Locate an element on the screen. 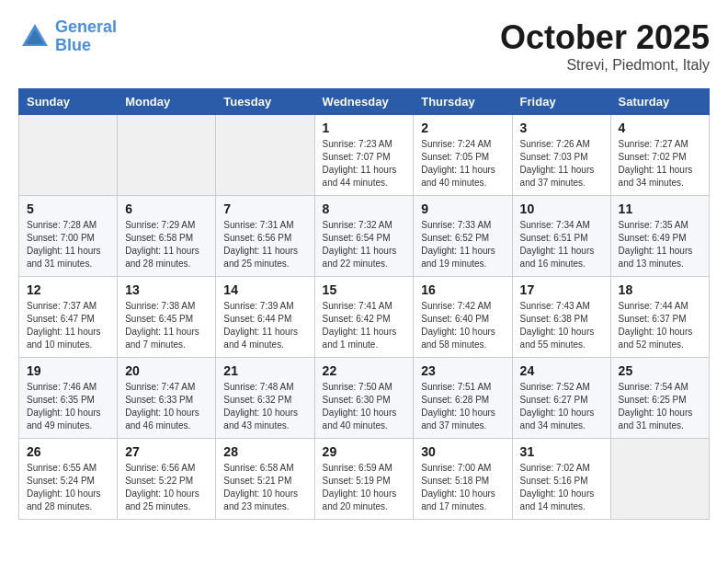 This screenshot has width=728, height=563. day-number: 22 is located at coordinates (364, 371).